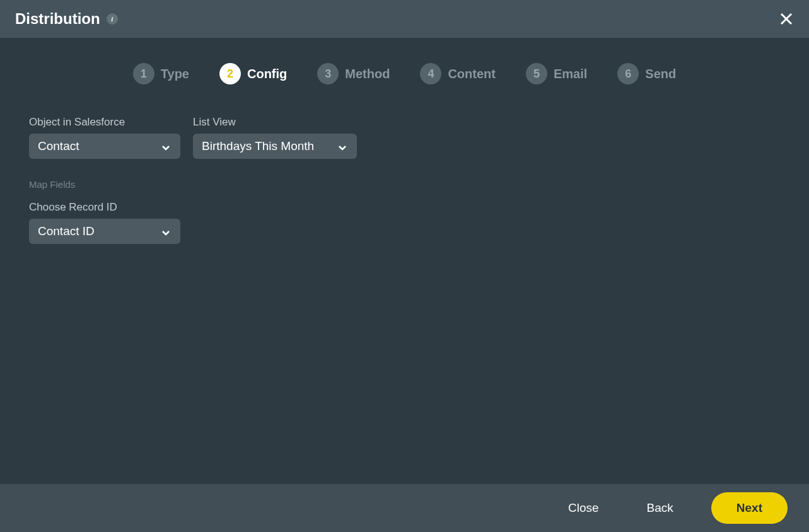  I want to click on step-number: 3, so click(328, 74).